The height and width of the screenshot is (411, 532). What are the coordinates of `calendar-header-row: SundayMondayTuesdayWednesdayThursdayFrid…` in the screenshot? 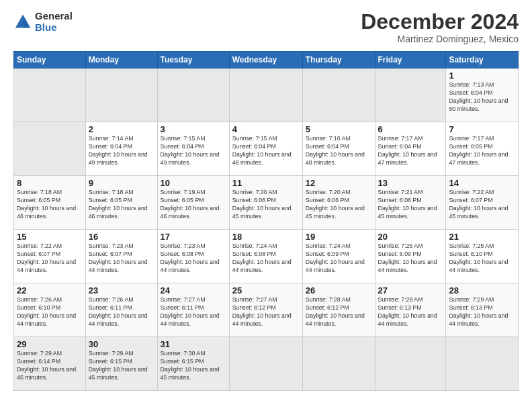 It's located at (266, 60).